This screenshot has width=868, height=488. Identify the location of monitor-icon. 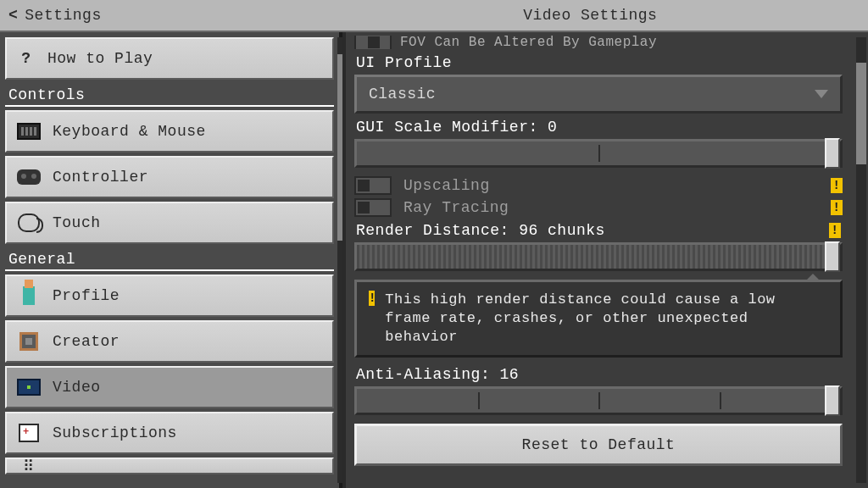
(29, 387).